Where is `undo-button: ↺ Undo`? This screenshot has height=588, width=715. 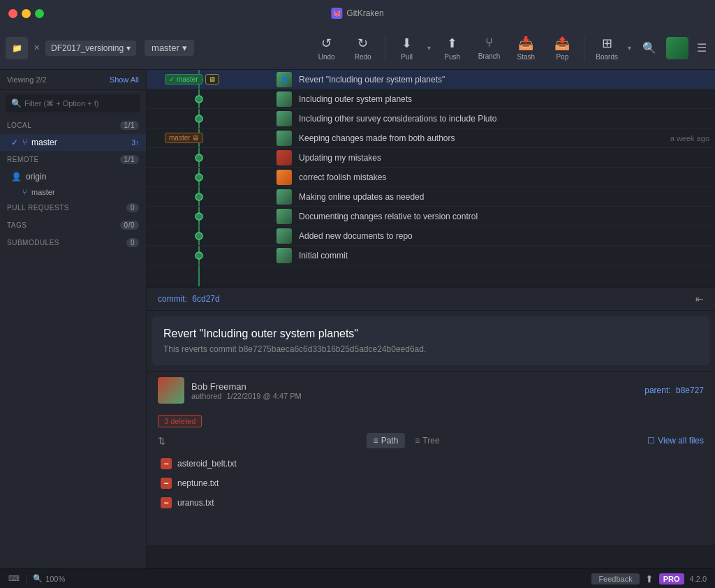 undo-button: ↺ Undo is located at coordinates (327, 48).